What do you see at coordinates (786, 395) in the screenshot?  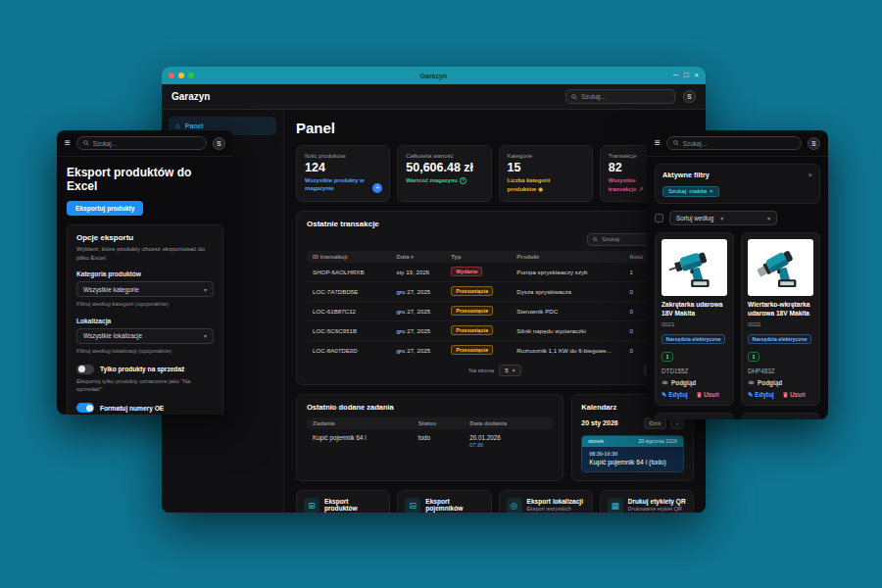 I see `trash-icon` at bounding box center [786, 395].